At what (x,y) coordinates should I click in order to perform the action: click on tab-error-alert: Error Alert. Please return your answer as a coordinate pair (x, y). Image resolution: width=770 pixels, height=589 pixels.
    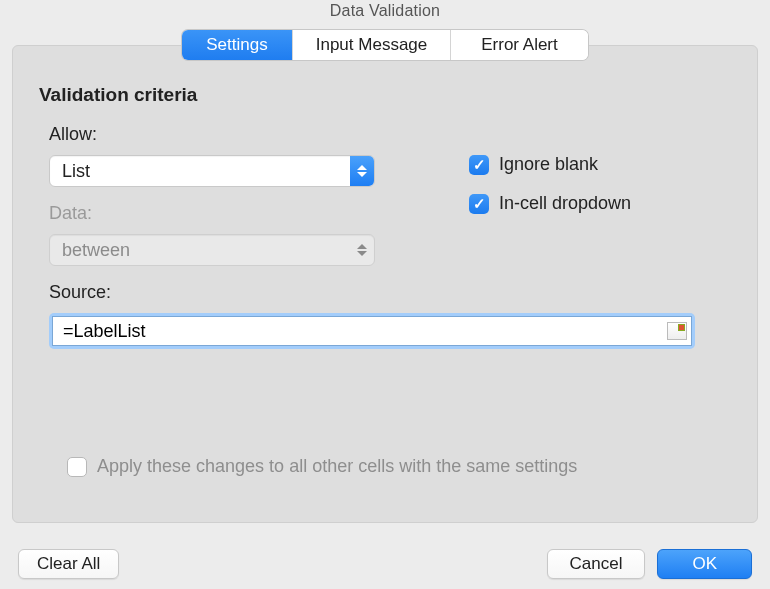
    Looking at the image, I should click on (519, 45).